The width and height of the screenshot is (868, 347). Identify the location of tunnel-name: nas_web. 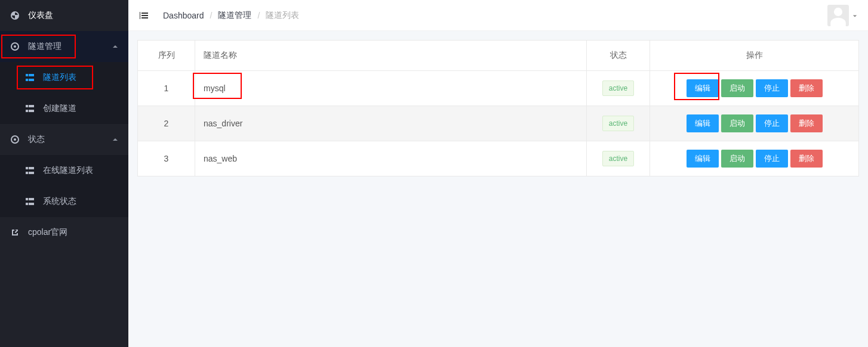
(220, 159).